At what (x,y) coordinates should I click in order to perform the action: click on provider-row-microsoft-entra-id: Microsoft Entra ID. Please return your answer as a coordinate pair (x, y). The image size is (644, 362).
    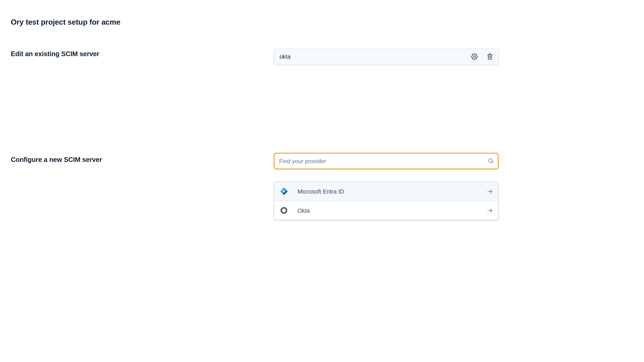
    Looking at the image, I should click on (386, 191).